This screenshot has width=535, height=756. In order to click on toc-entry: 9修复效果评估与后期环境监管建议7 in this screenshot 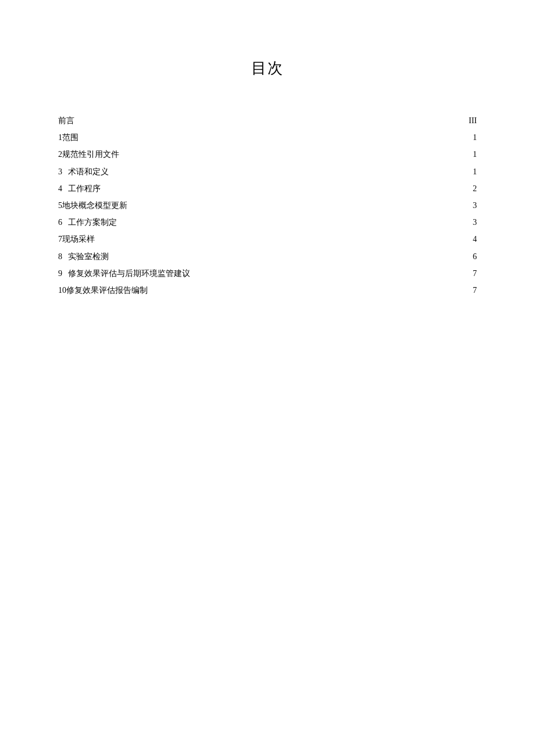, I will do `click(268, 273)`.